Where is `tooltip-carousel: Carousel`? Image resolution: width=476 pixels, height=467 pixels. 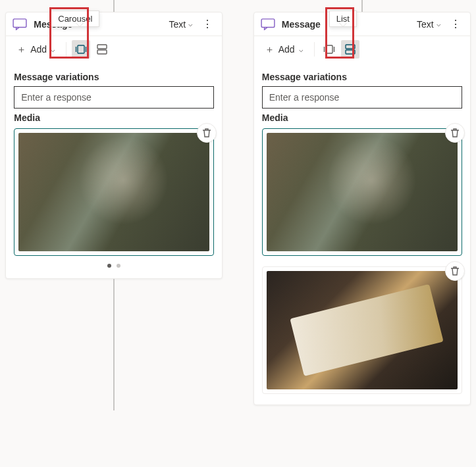 tooltip-carousel: Carousel is located at coordinates (75, 18).